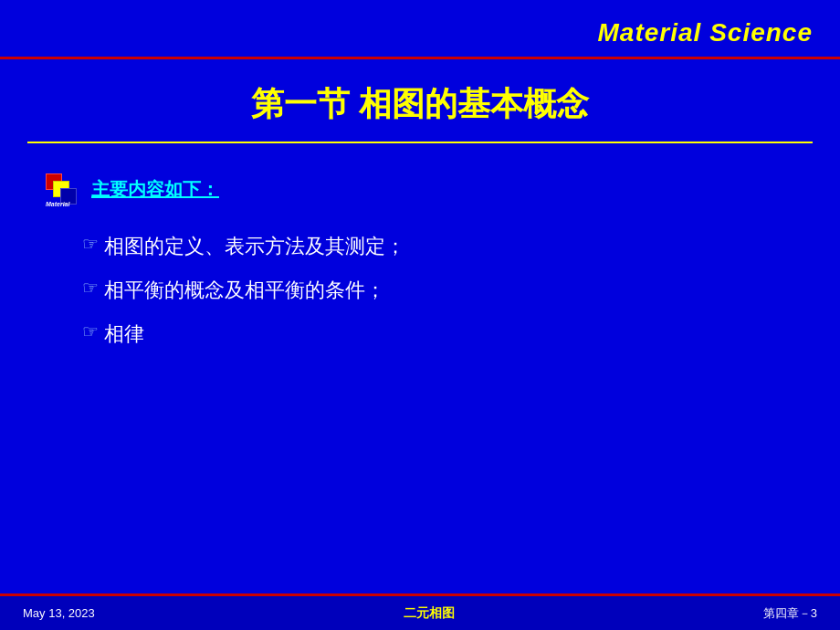 This screenshot has height=630, width=840. What do you see at coordinates (438, 334) in the screenshot?
I see `list-item: ☞ 相律` at bounding box center [438, 334].